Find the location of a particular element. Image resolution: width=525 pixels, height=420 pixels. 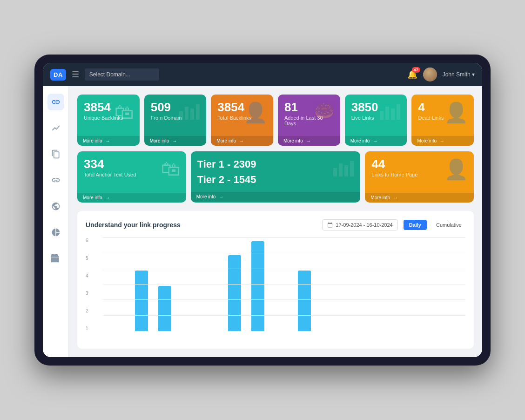

pie-chart-icon: 🍩 is located at coordinates (324, 111).